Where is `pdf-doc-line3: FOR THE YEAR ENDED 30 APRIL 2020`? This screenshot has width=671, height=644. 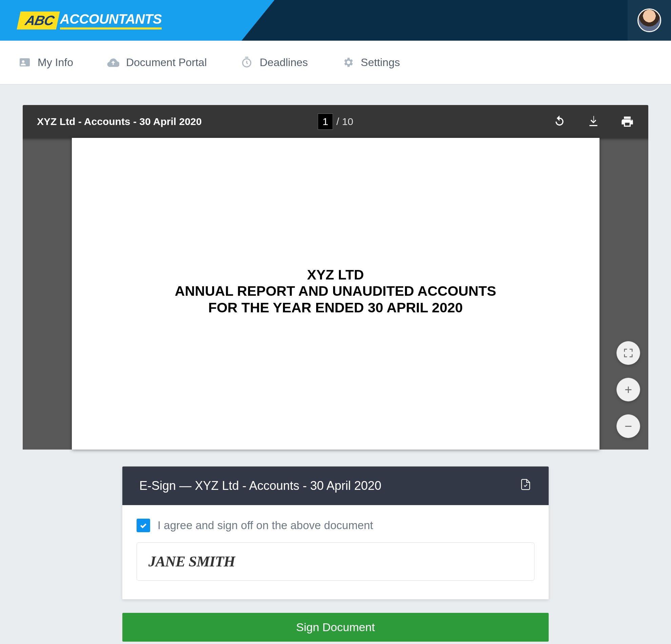 pdf-doc-line3: FOR THE YEAR ENDED 30 APRIL 2020 is located at coordinates (336, 308).